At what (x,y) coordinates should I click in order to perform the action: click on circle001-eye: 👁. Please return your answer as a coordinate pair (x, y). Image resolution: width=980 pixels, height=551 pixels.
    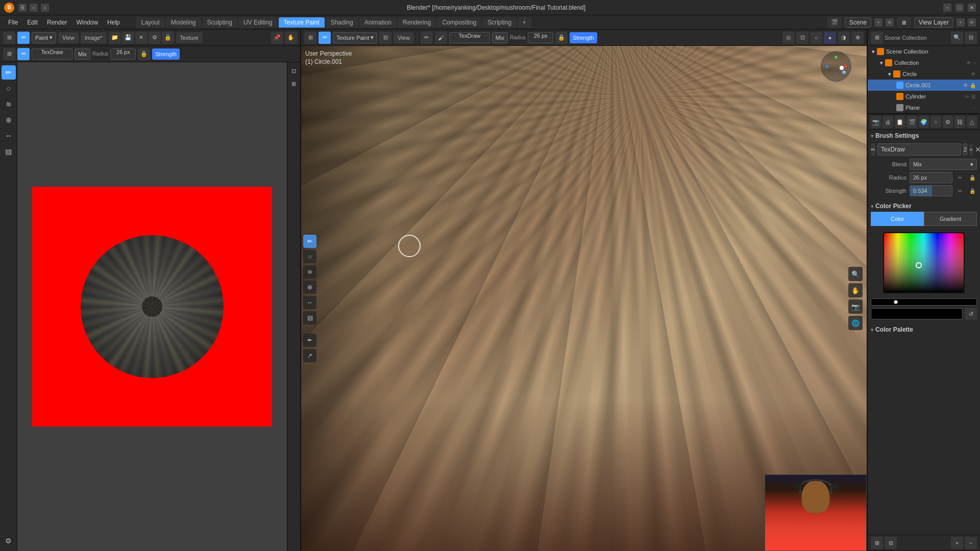
    Looking at the image, I should click on (966, 86).